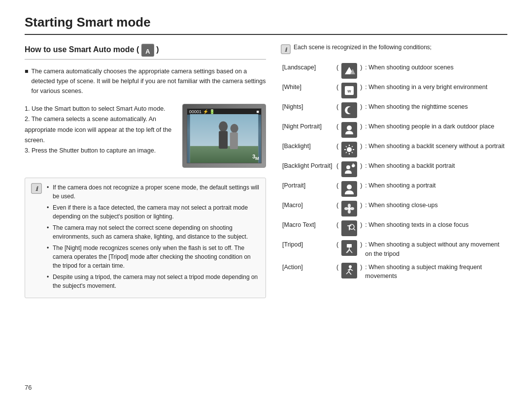 The height and width of the screenshot is (401, 532). I want to click on scene-desc-night-portrait: : When shooting people in a dark outdoor…, so click(435, 130).